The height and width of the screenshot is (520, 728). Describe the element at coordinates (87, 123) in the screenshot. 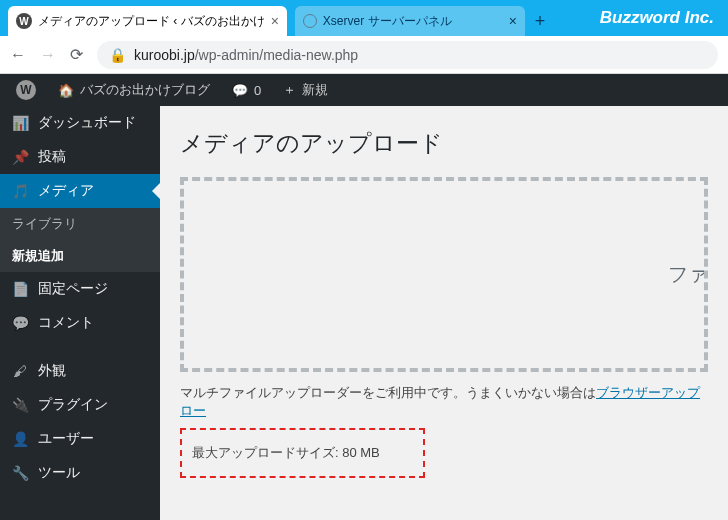

I see `sidebar-item-label: ダッシュボード` at that location.